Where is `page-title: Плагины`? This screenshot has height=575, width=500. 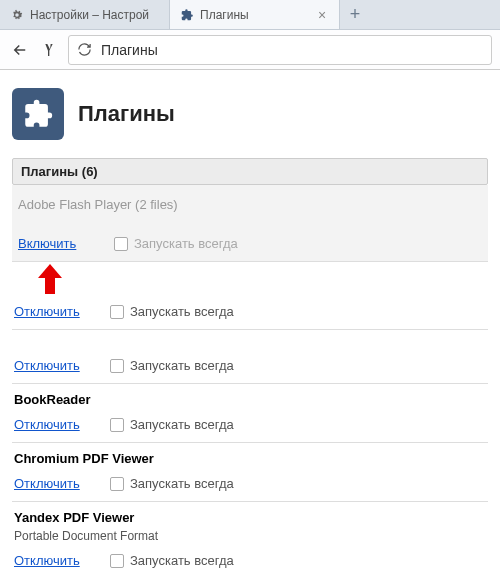 page-title: Плагины is located at coordinates (126, 114).